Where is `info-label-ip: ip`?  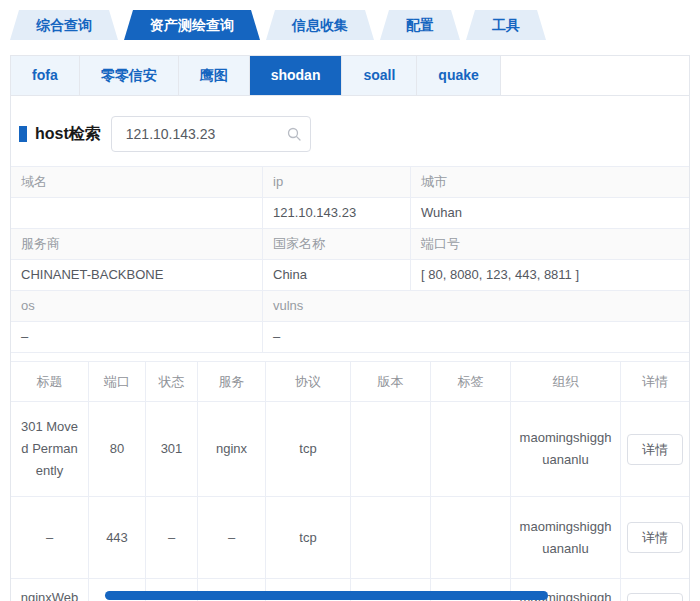
info-label-ip: ip is located at coordinates (337, 182).